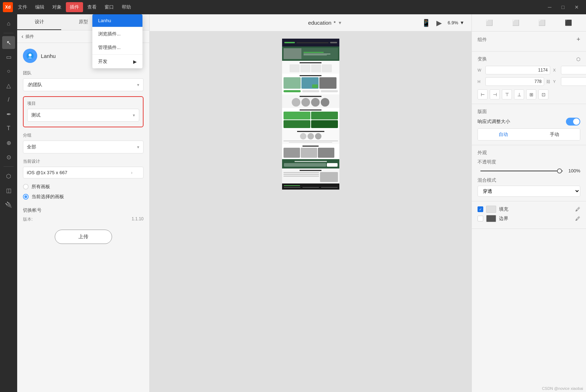 The height and width of the screenshot is (392, 586). What do you see at coordinates (48, 56) in the screenshot?
I see `lanhu-name: Lanhu` at bounding box center [48, 56].